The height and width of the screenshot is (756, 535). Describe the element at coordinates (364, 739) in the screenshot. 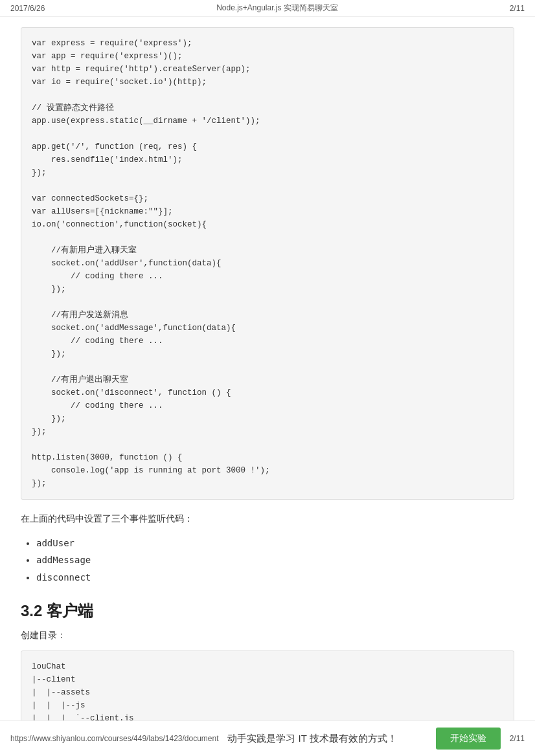

I see `bottom-cta: 动手实践是学习 IT 技术最有效的方式！ 开始实验` at that location.